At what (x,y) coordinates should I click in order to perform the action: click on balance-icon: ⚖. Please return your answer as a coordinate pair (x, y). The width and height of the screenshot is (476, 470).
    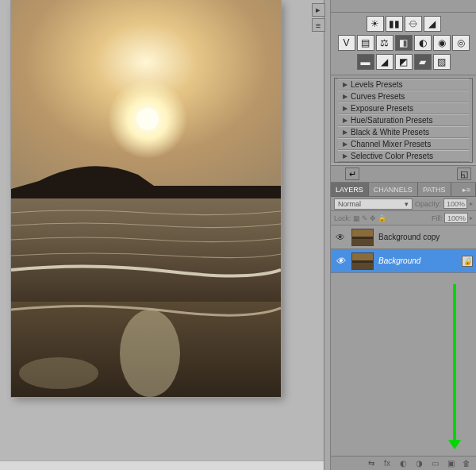
    Looking at the image, I should click on (385, 43).